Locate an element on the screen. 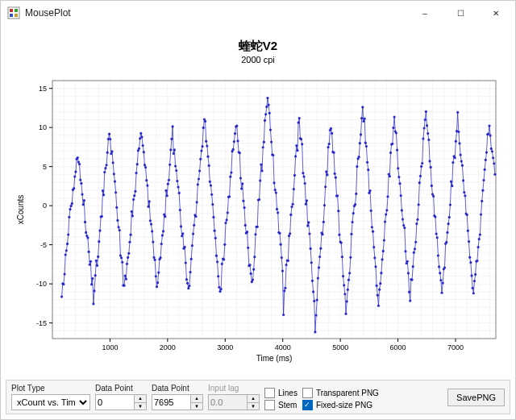 The image size is (516, 420). save-png-button: SavePNG is located at coordinates (476, 397).